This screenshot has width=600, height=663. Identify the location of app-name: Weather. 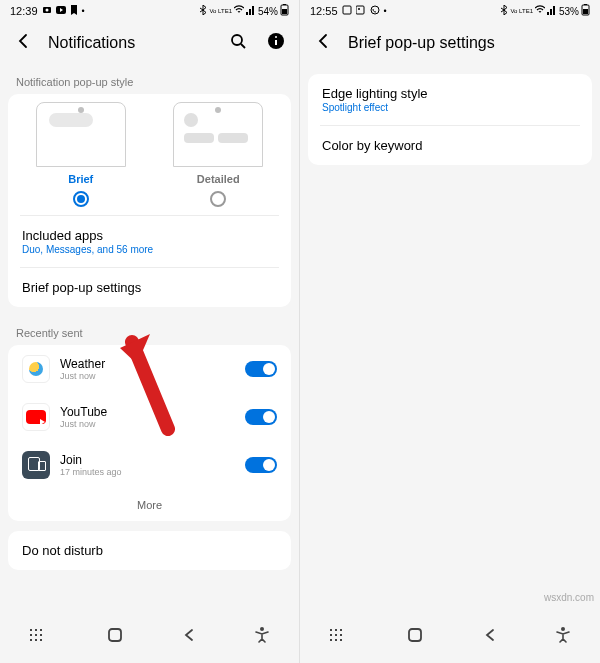
(148, 364).